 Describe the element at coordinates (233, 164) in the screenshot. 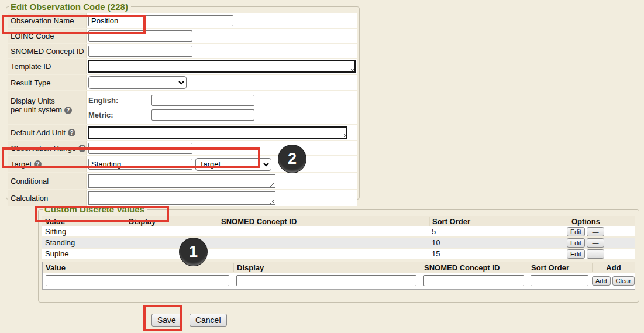

I see `target-type-select: Target` at that location.